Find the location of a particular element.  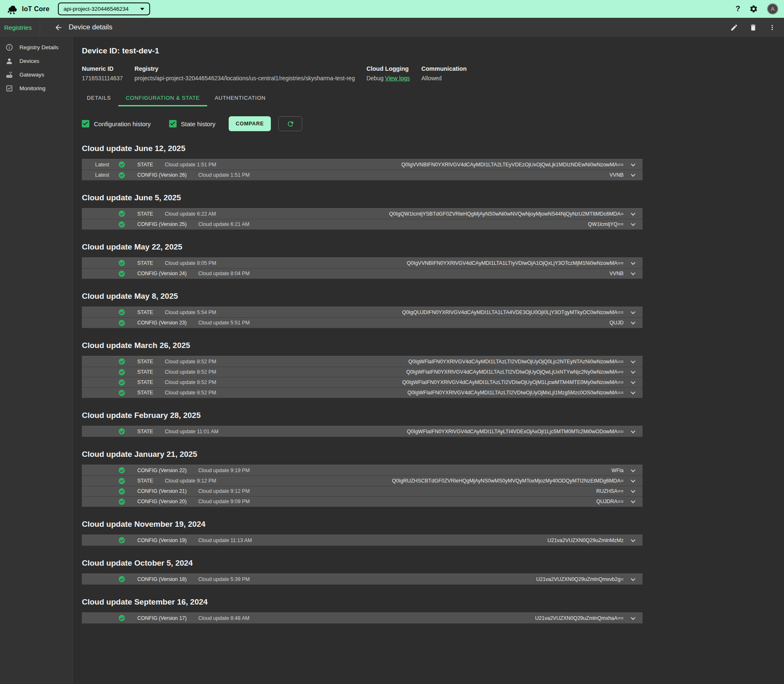

refresh-icon is located at coordinates (290, 124).